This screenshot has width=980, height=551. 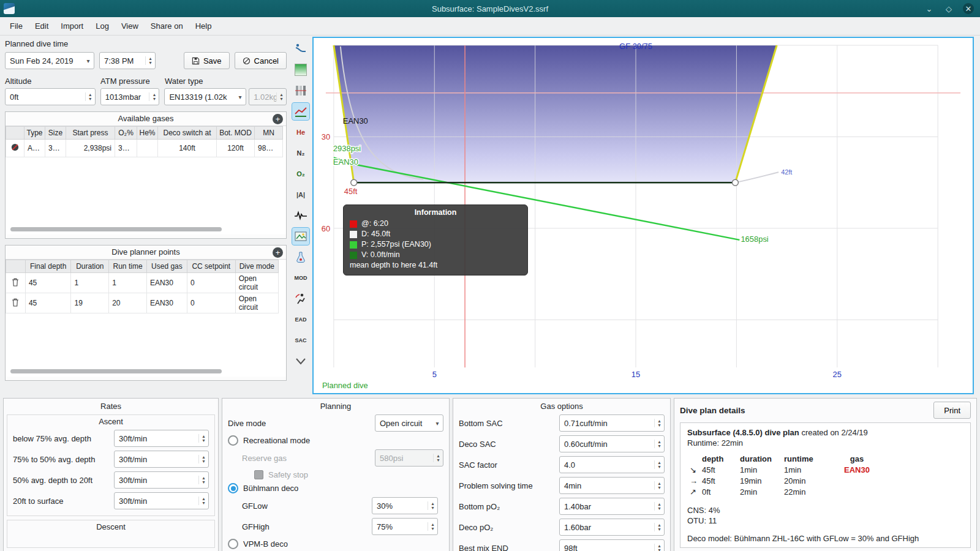 I want to click on menu-edit: Edit, so click(x=42, y=26).